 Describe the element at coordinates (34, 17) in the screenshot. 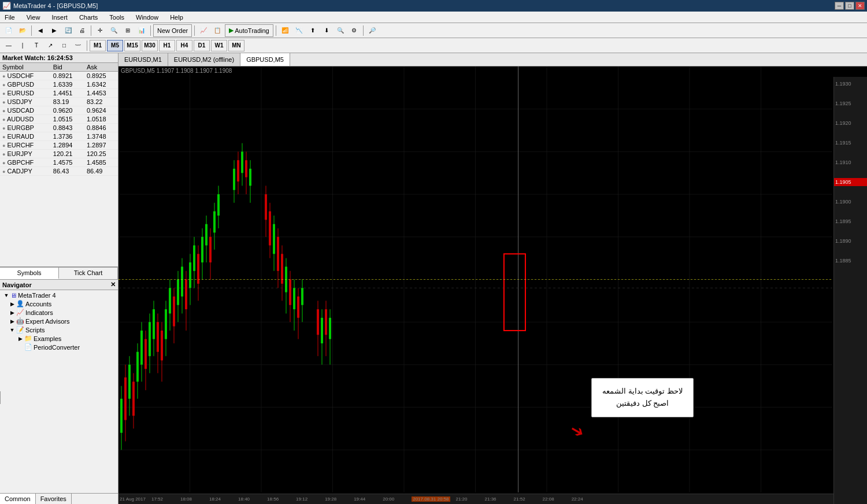

I see `menu-view: View` at that location.